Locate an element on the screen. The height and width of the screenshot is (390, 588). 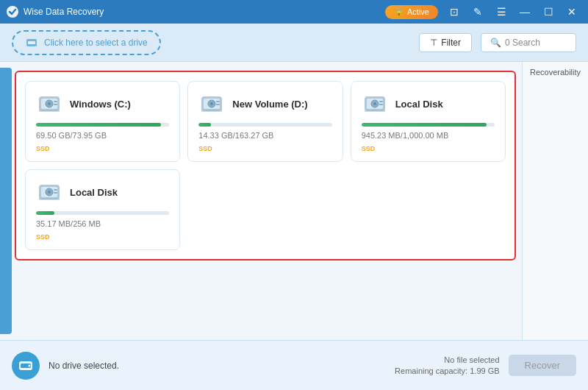
select-drive-label: Click here to select a drive is located at coordinates (96, 43).